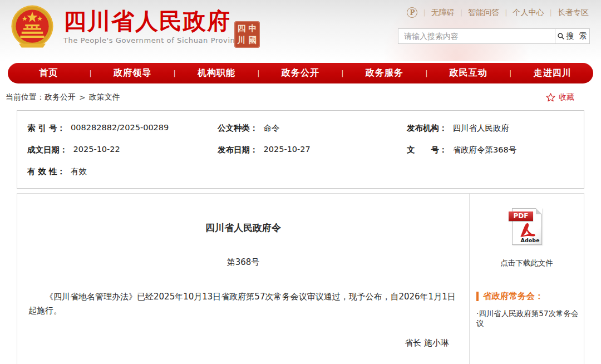 Image resolution: width=601 pixels, height=364 pixels. Describe the element at coordinates (253, 29) in the screenshot. I see `seal-char: 中` at that location.